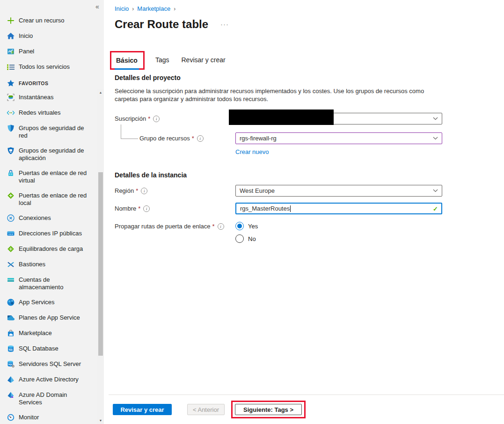  What do you see at coordinates (240, 226) in the screenshot?
I see `radio-selected-icon` at bounding box center [240, 226].